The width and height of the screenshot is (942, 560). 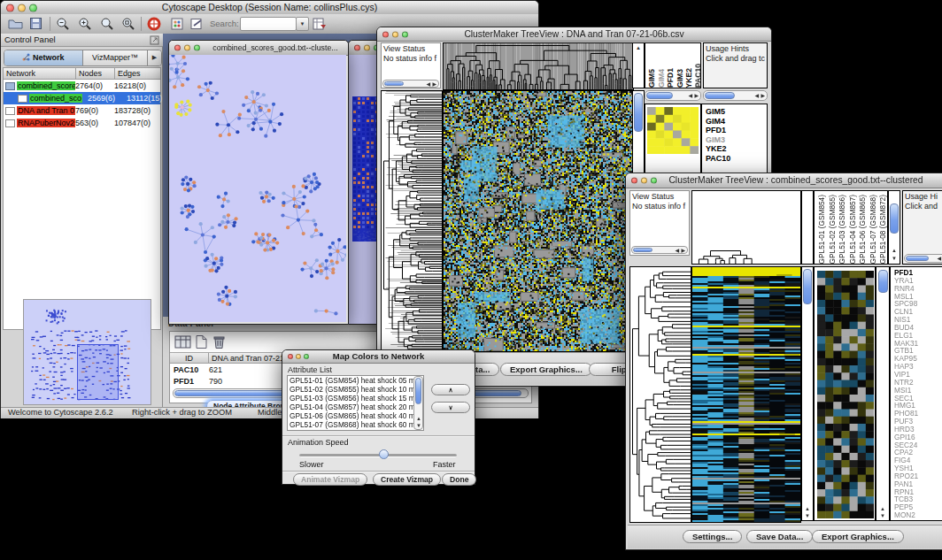 I want to click on treeview-dna-titlebar: ClusterMaker TreeView : DNA and Tran 07-…, so click(x=574, y=35).